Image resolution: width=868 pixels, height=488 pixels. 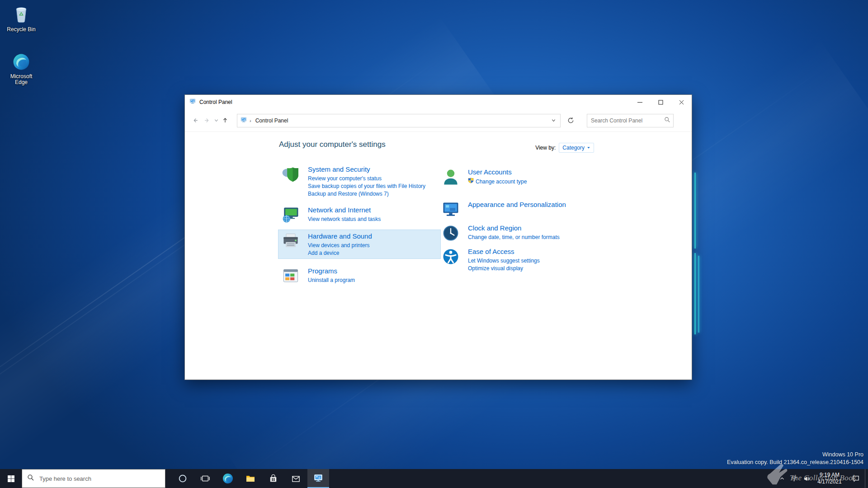 I want to click on up-button, so click(x=225, y=121).